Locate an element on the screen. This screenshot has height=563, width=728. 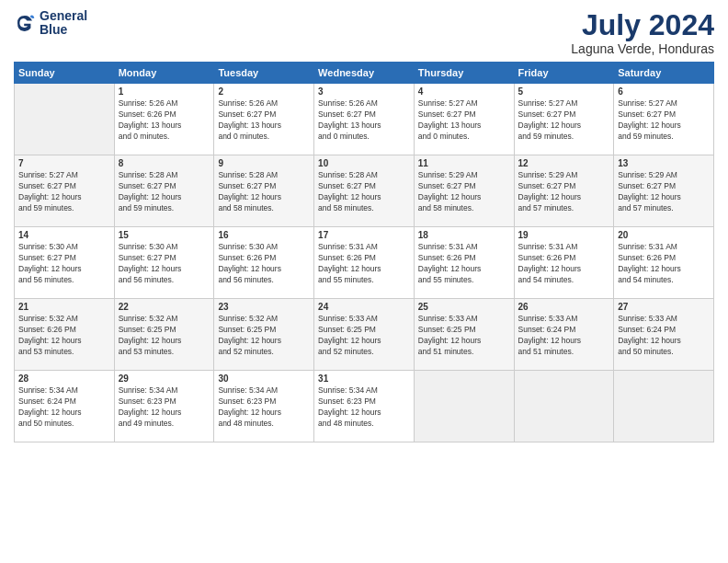
day-number: 7 is located at coordinates (64, 164).